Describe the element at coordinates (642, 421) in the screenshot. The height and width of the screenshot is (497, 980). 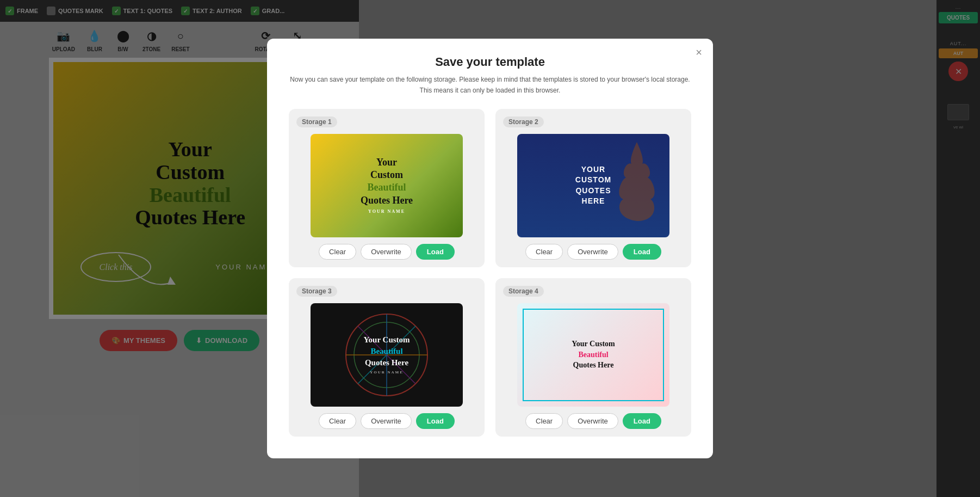
I see `storage-4-load-button: Load` at that location.